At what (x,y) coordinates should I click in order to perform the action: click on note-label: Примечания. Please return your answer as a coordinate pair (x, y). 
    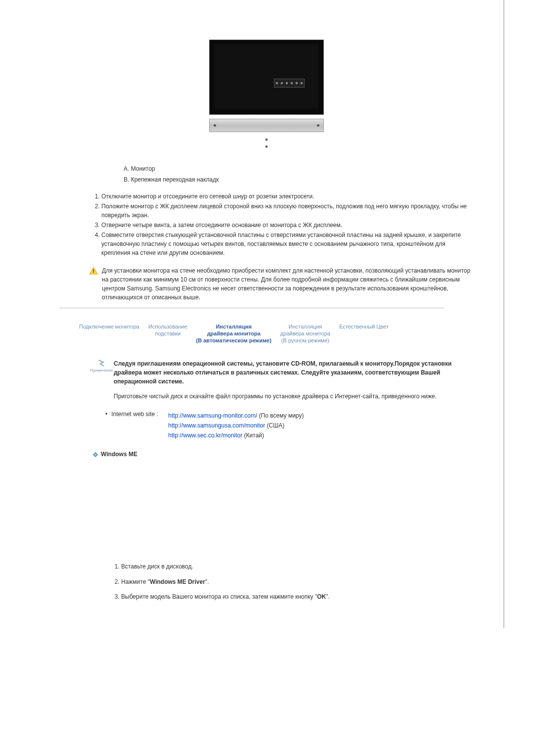
    Looking at the image, I should click on (101, 370).